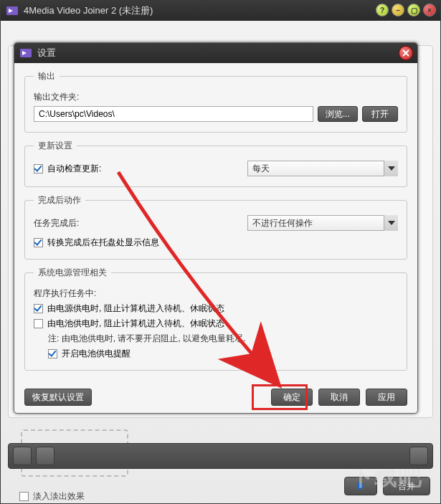  Describe the element at coordinates (430, 10) in the screenshot. I see `close-button: ×` at that location.